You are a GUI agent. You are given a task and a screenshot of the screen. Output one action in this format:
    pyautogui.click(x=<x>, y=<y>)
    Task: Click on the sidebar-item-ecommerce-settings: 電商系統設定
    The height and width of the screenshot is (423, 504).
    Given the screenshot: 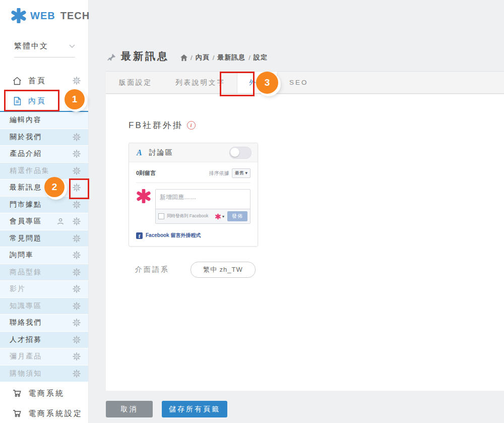 What is the action you would take?
    pyautogui.click(x=44, y=413)
    